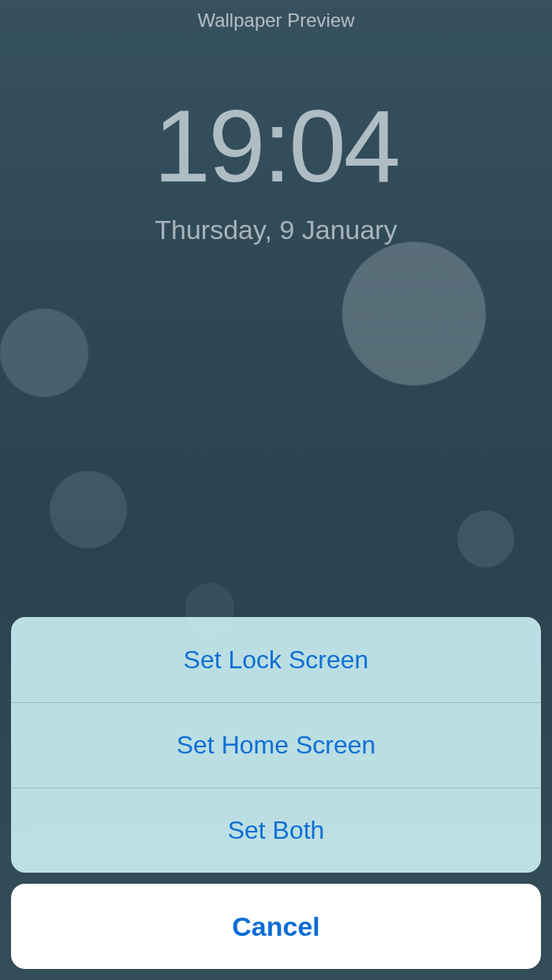  What do you see at coordinates (276, 830) in the screenshot?
I see `set-both-button: Set Both` at bounding box center [276, 830].